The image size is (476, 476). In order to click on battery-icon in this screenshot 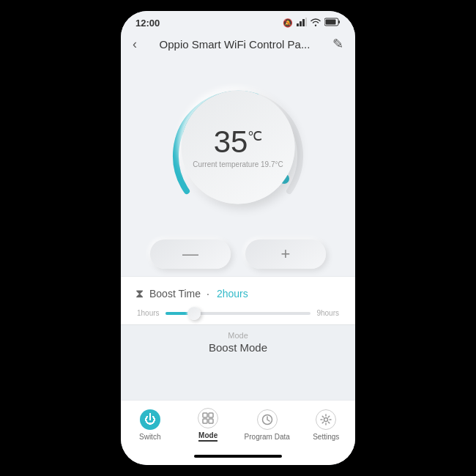, I will do `click(332, 23)`.